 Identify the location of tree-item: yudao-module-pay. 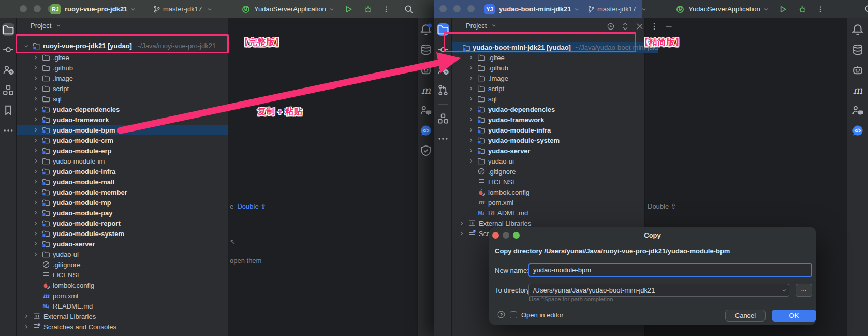
(122, 213).